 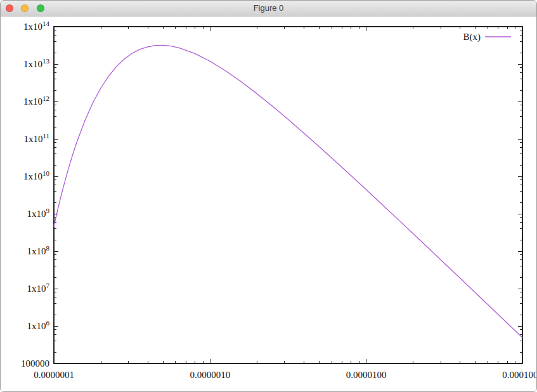 I want to click on x-tick-label: 0.0001000, so click(x=515, y=375).